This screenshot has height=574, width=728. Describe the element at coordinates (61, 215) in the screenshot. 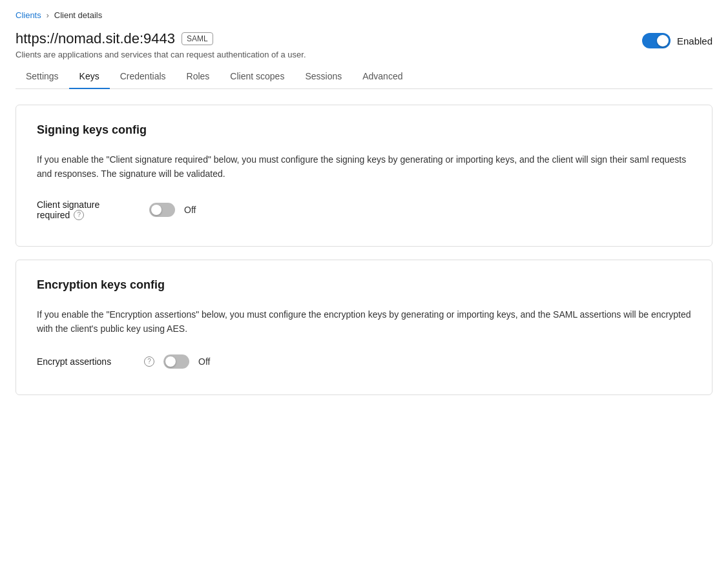

I see `client-signature-label-line2: required ?` at that location.